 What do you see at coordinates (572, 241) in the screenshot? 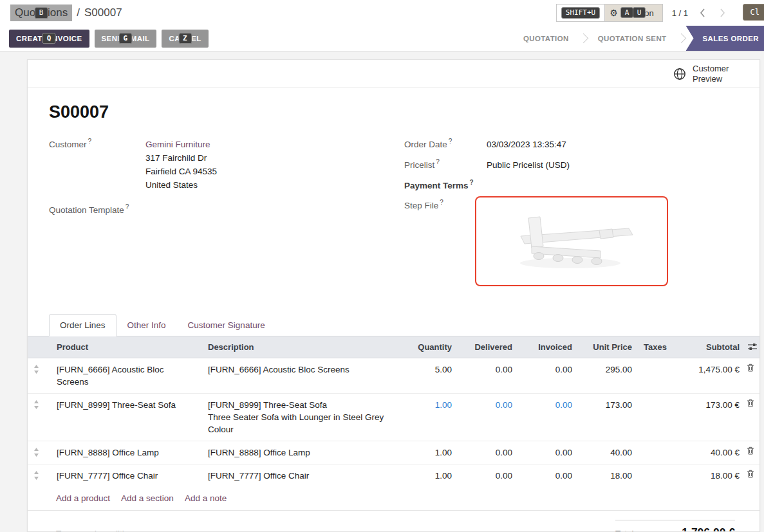
I see `step-file-preview-image` at bounding box center [572, 241].